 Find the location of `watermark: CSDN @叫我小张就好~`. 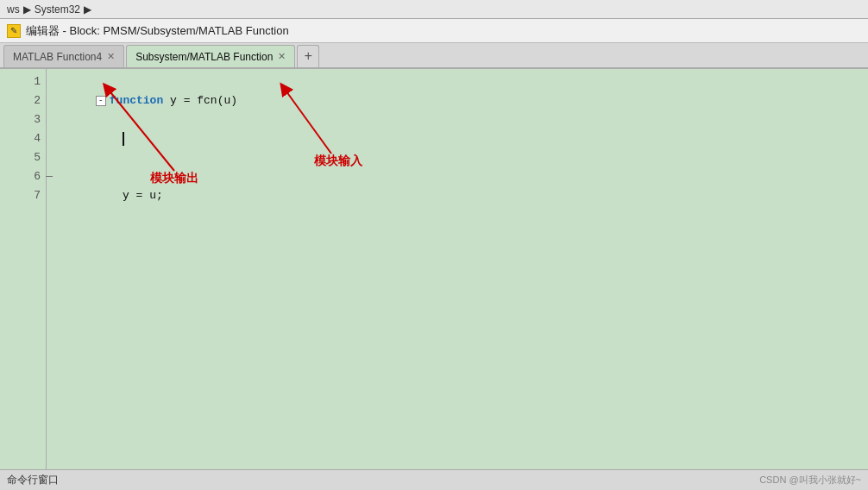

watermark: CSDN @叫我小张就好~ is located at coordinates (810, 480).